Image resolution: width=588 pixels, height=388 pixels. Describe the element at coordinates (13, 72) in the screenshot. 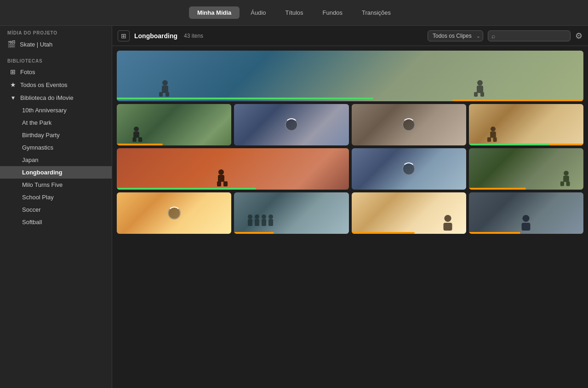

I see `photos-icon: ⊞` at that location.